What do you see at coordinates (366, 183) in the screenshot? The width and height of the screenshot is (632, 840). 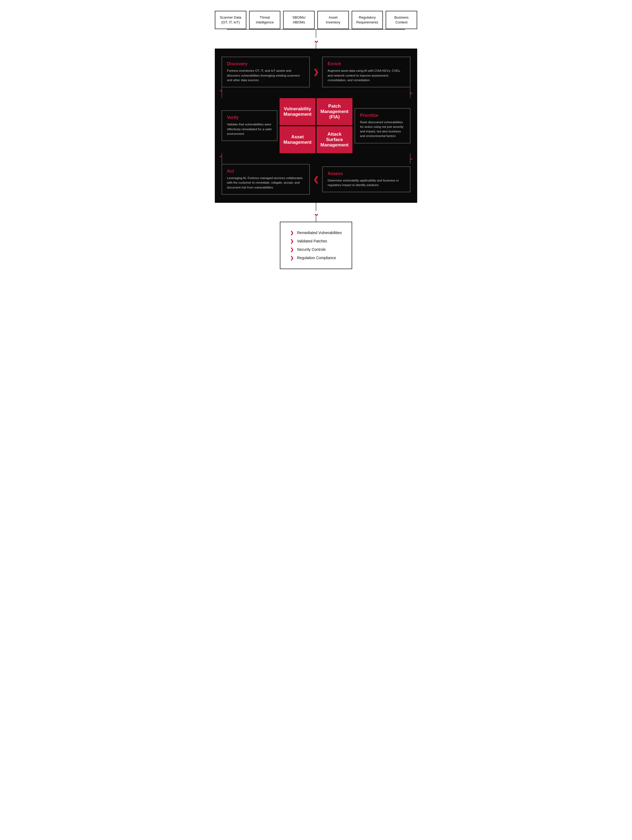 I see `assess-text: Determine vulnerability applicability an…` at bounding box center [366, 183].